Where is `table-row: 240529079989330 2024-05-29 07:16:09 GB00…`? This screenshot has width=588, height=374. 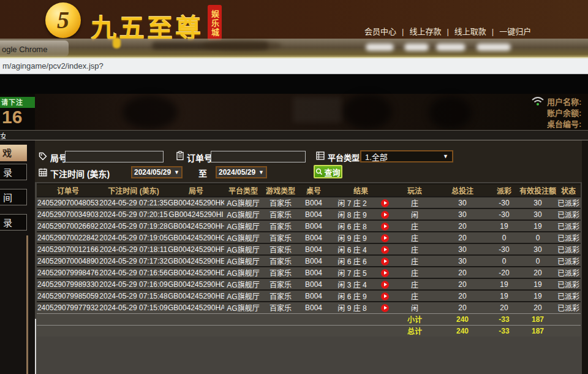
table-row: 240529079989330 2024-05-29 07:16:09 GB00… is located at coordinates (309, 284).